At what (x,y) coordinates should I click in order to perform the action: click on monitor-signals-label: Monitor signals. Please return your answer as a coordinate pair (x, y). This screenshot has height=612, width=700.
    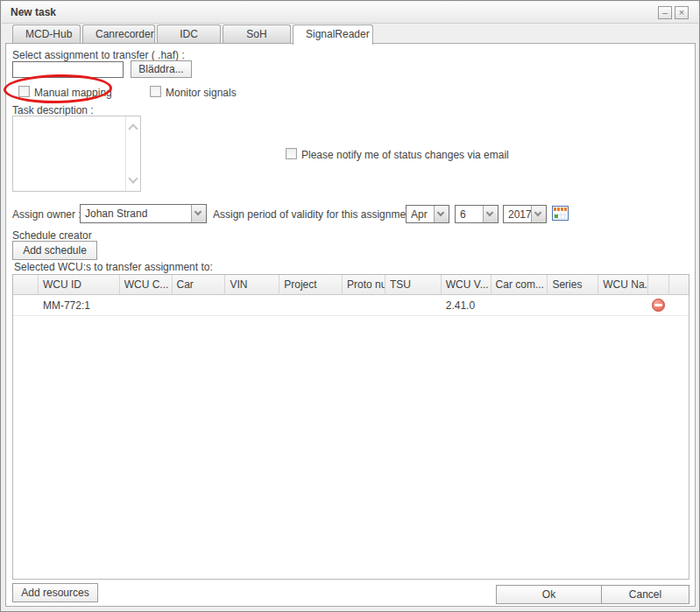
    Looking at the image, I should click on (202, 93).